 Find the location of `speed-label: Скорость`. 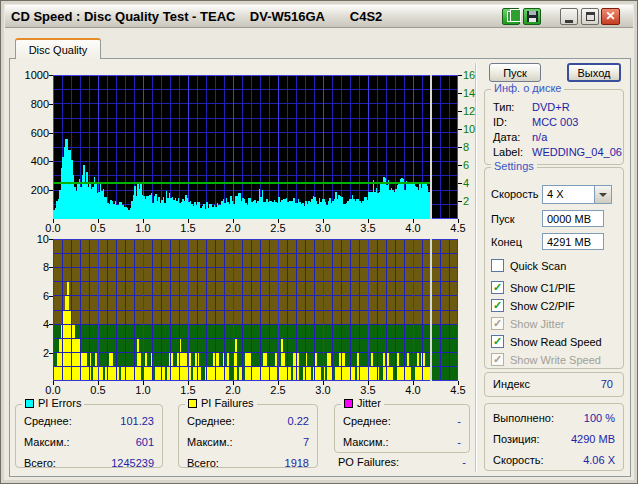

speed-label: Скорость is located at coordinates (515, 194).